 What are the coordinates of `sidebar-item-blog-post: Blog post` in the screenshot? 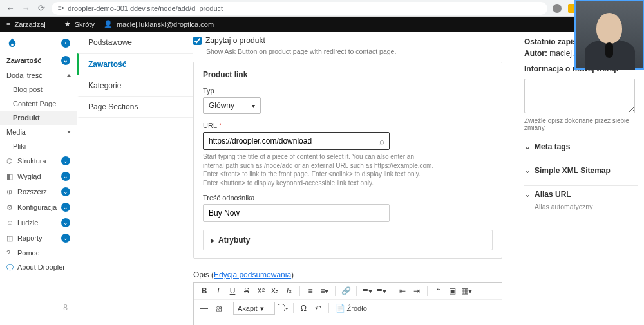 It's located at (39, 89).